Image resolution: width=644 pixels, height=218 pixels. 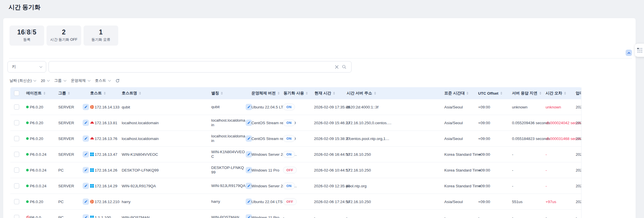 I want to click on os-filter-dropdown: 운영체제, so click(x=80, y=81).